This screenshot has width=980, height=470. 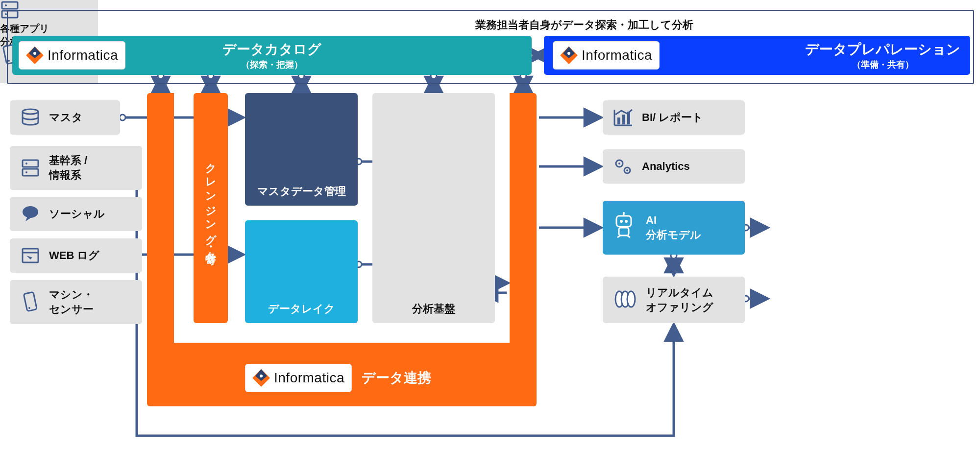 What do you see at coordinates (30, 302) in the screenshot?
I see `phone-icon` at bounding box center [30, 302].